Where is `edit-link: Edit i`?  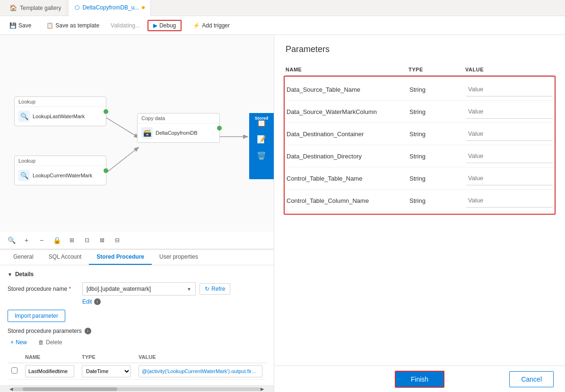 edit-link: Edit i is located at coordinates (92, 302).